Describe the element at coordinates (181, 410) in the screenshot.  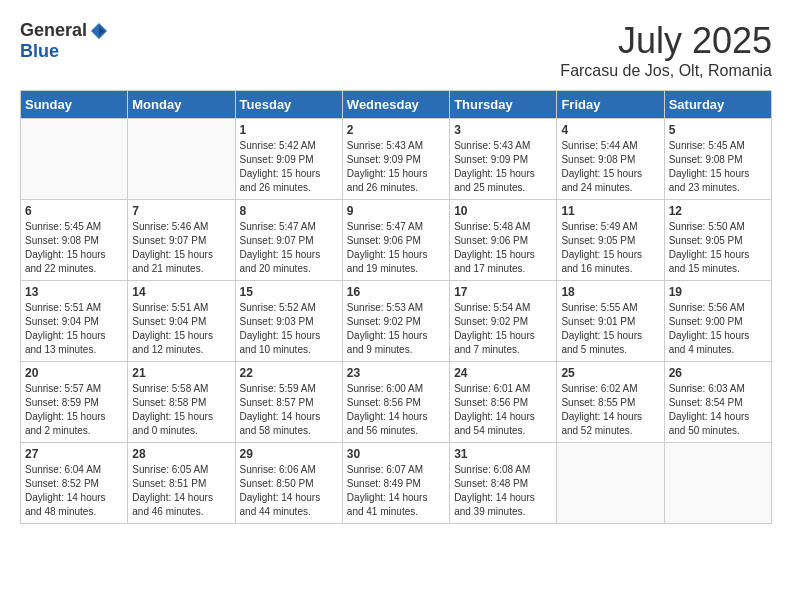
I see `day-info: Sunrise: 5:58 AM Sunset: 8:58 PM Dayligh…` at that location.